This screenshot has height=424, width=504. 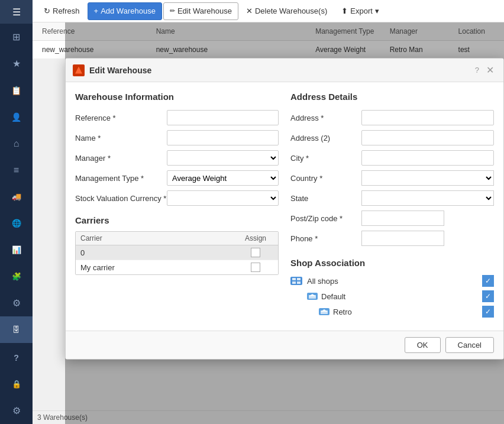 I want to click on sidebar-item-lock: 🔒, so click(x=17, y=384).